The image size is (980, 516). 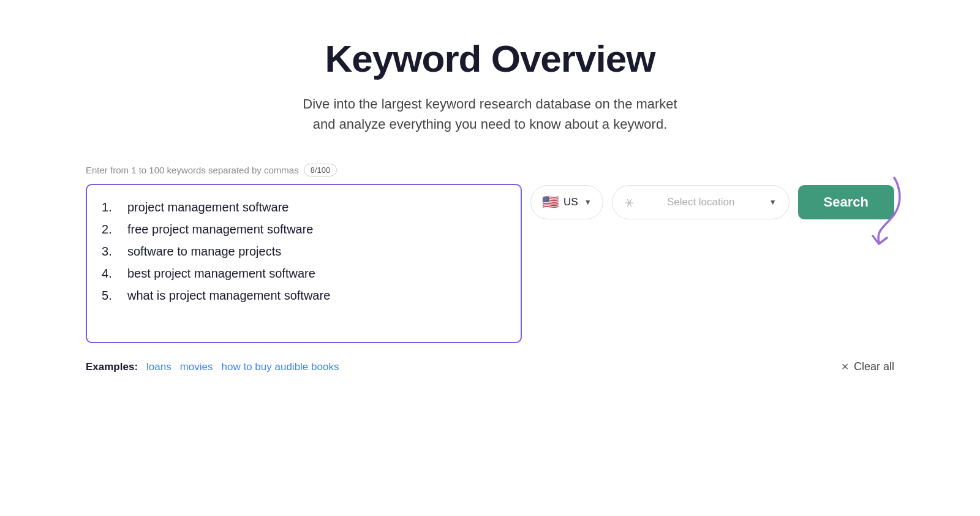 I want to click on example-link-movies: movies, so click(x=197, y=367).